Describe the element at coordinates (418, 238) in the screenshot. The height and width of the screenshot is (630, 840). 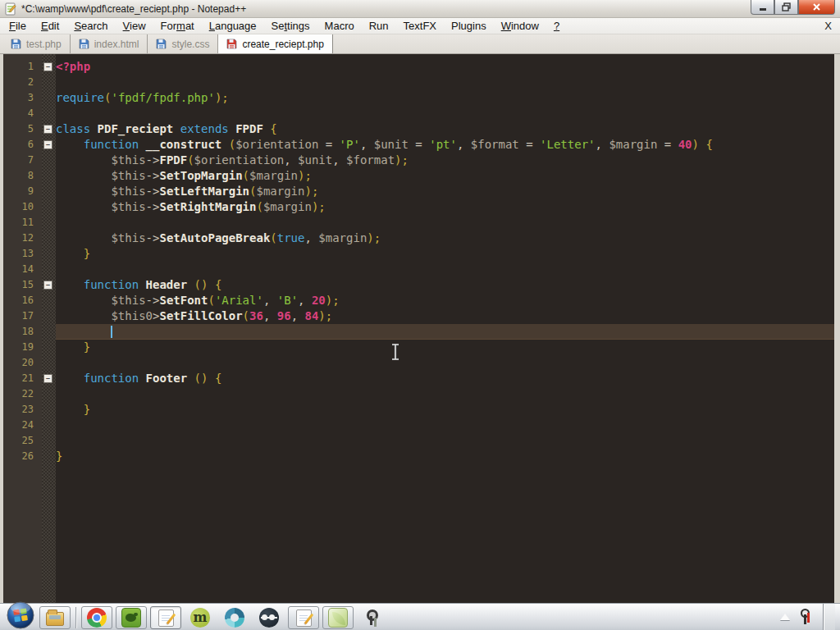
I see `code-line-12: 12 $this->SetAutoPageBreak(true, $margin…` at that location.